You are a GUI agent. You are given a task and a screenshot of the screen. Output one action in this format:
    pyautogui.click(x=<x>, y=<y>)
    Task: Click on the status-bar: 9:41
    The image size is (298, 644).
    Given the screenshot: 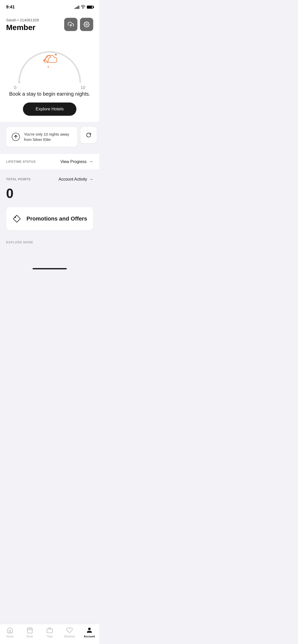 What is the action you would take?
    pyautogui.click(x=50, y=6)
    